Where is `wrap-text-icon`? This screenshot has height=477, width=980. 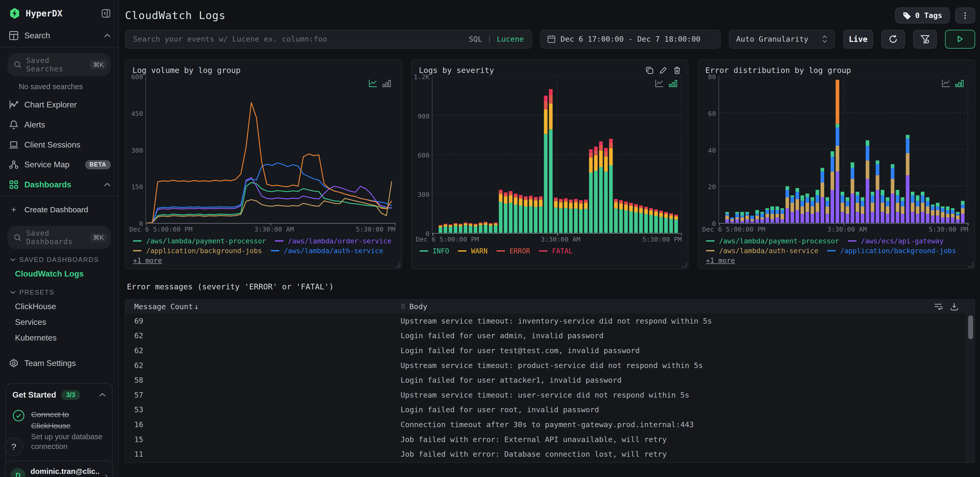 wrap-text-icon is located at coordinates (938, 307).